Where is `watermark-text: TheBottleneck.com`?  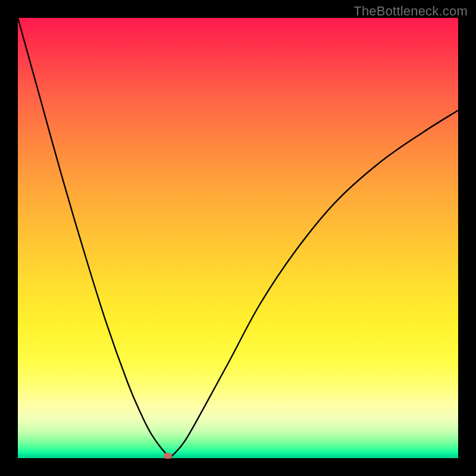
watermark-text: TheBottleneck.com is located at coordinates (411, 11).